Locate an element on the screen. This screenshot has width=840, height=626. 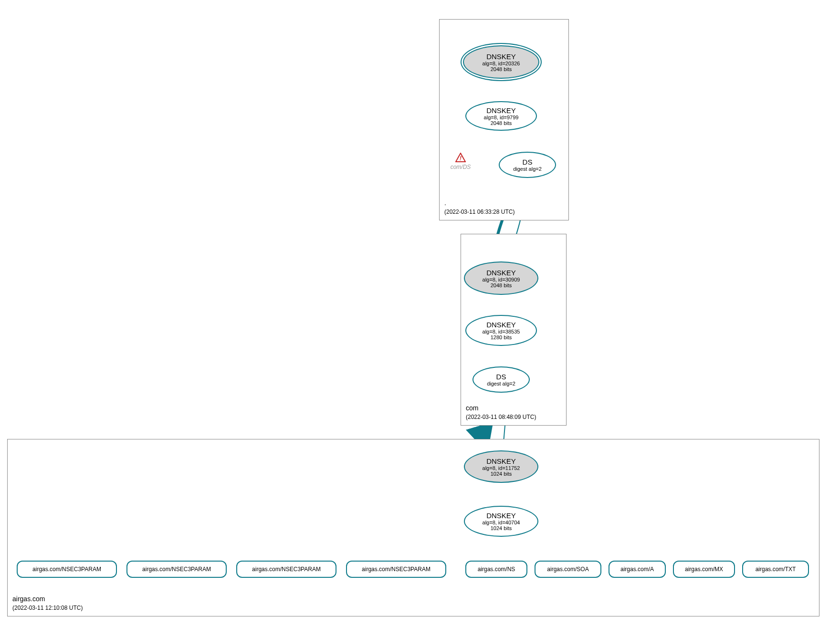
rr-nsec3param-3: airgas.com/NSEC3PARAM is located at coordinates (396, 569).